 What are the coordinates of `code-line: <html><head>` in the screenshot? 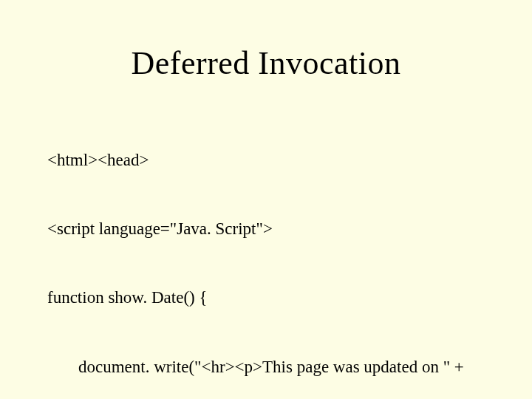 It's located at (266, 160).